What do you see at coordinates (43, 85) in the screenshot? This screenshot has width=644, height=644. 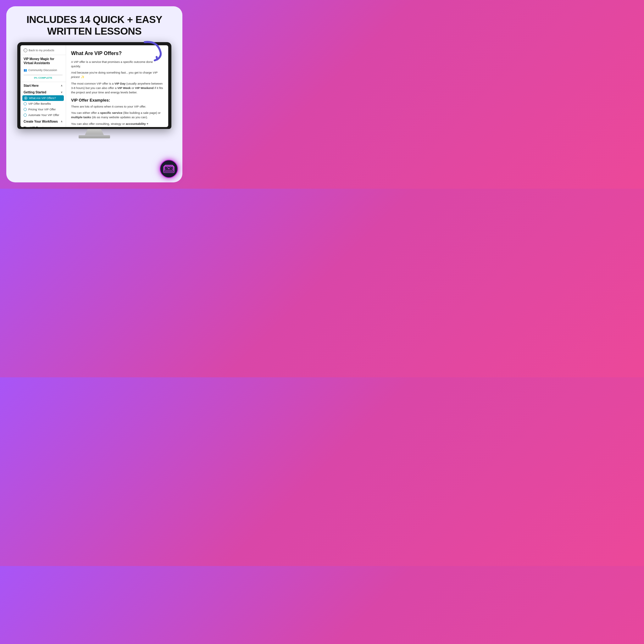 I see `section-start-here: Start Here ∧` at bounding box center [43, 85].